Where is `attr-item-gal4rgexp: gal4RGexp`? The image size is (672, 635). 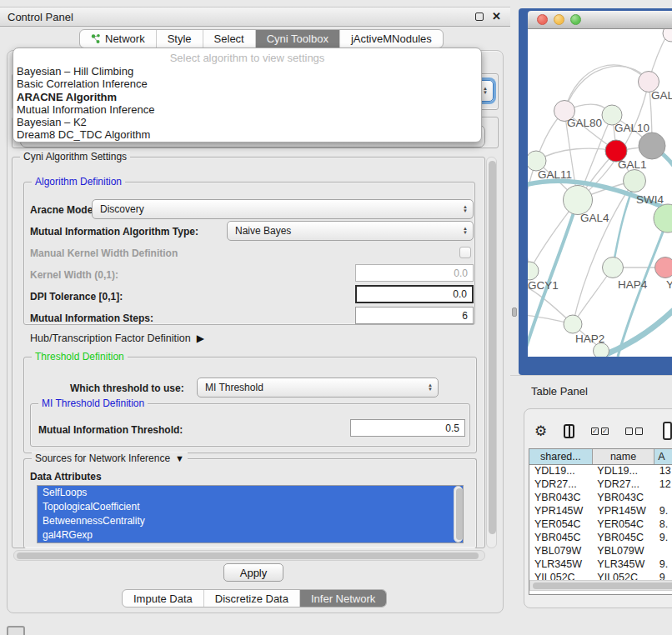 attr-item-gal4rgexp: gal4RGexp is located at coordinates (250, 535).